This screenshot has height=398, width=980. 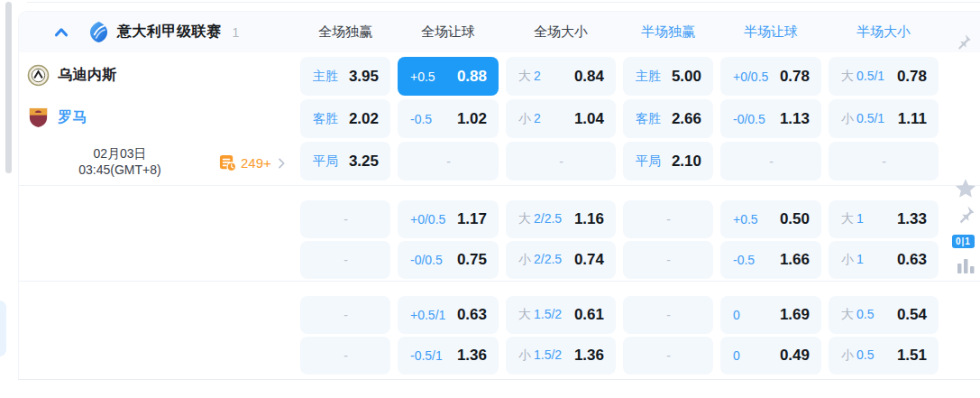 I want to click on home-team-crest-icon, so click(x=38, y=76).